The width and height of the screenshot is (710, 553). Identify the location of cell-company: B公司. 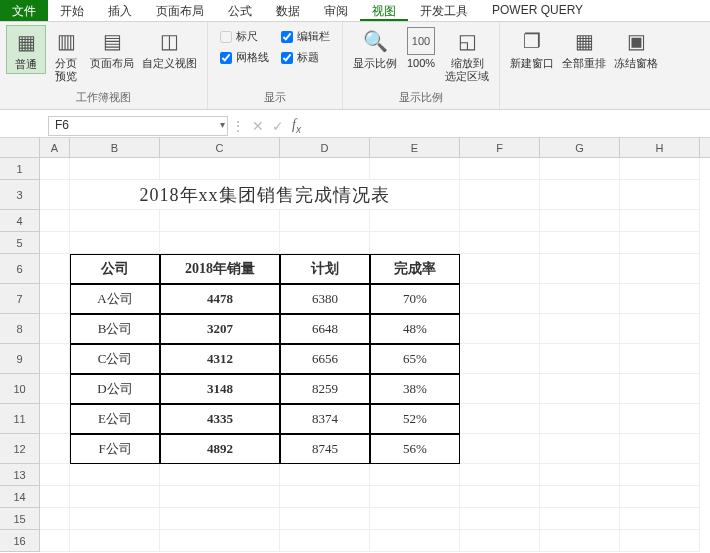
(115, 329).